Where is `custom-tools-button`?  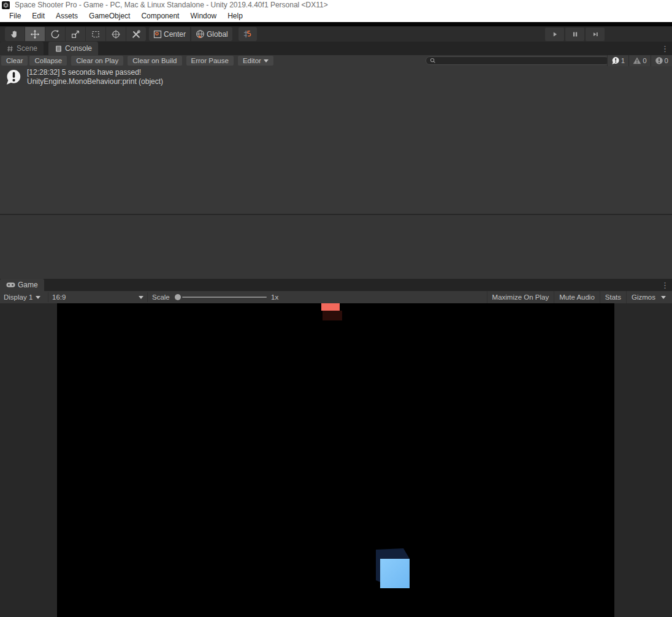 custom-tools-button is located at coordinates (136, 34).